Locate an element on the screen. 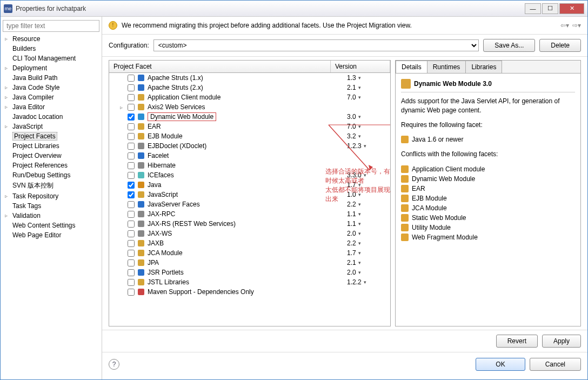  facet-row: JAX-RS (REST Web Services)1.1▾ is located at coordinates (250, 224).